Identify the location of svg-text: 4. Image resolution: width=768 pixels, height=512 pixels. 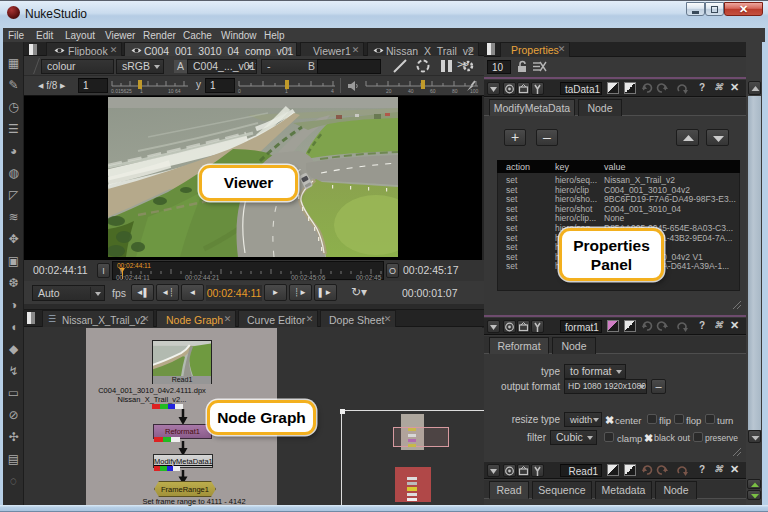
(332, 91).